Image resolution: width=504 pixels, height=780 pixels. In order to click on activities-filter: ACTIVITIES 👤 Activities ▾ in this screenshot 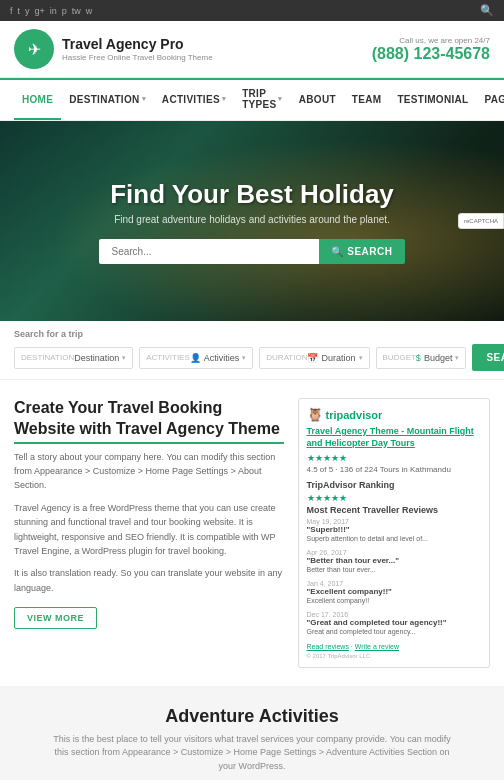, I will do `click(196, 358)`.